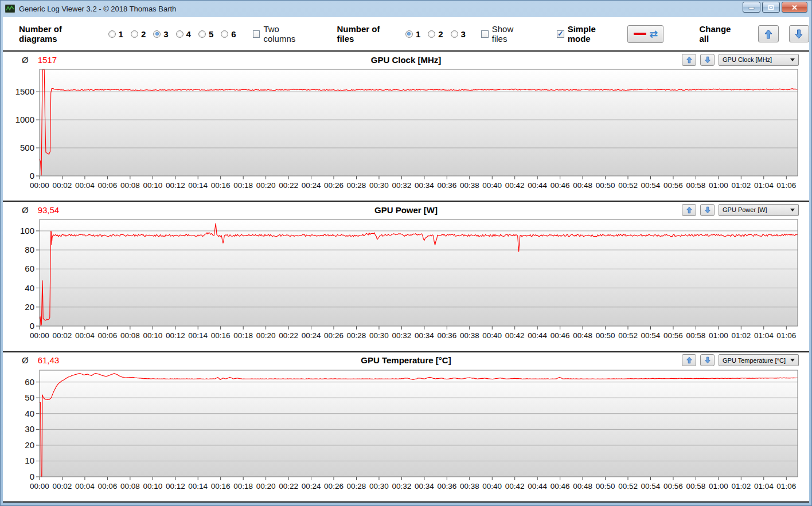 Image resolution: width=812 pixels, height=506 pixels. I want to click on change-all-down-button, so click(799, 34).